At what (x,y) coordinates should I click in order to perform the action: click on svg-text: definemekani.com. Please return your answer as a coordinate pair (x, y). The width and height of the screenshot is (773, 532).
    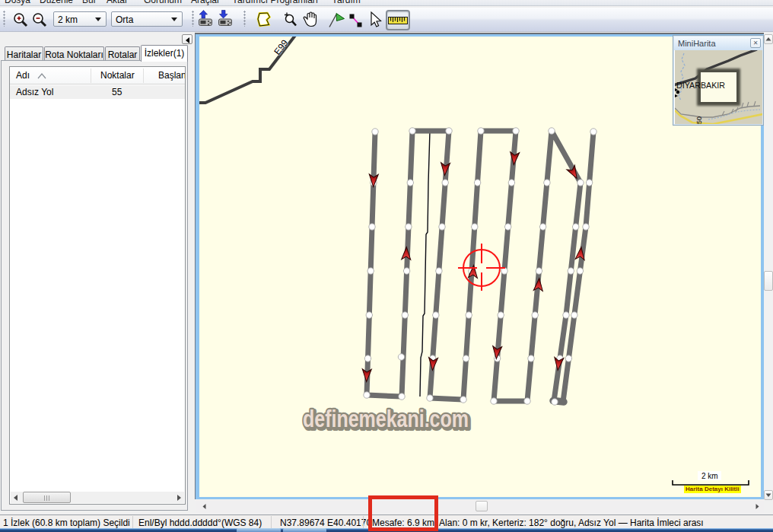
    Looking at the image, I should click on (386, 419).